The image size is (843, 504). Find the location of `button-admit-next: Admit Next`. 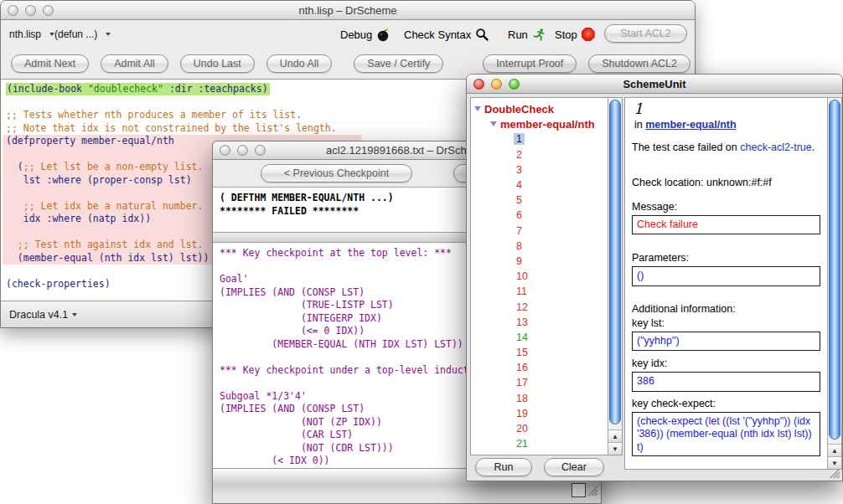

button-admit-next: Admit Next is located at coordinates (50, 64).